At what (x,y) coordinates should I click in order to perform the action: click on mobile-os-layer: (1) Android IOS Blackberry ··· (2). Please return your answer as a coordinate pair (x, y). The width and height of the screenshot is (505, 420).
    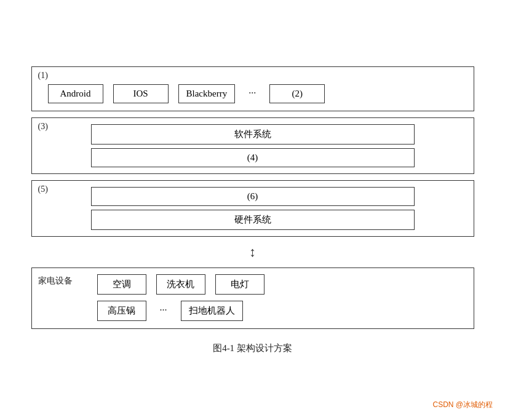
    Looking at the image, I should click on (253, 89).